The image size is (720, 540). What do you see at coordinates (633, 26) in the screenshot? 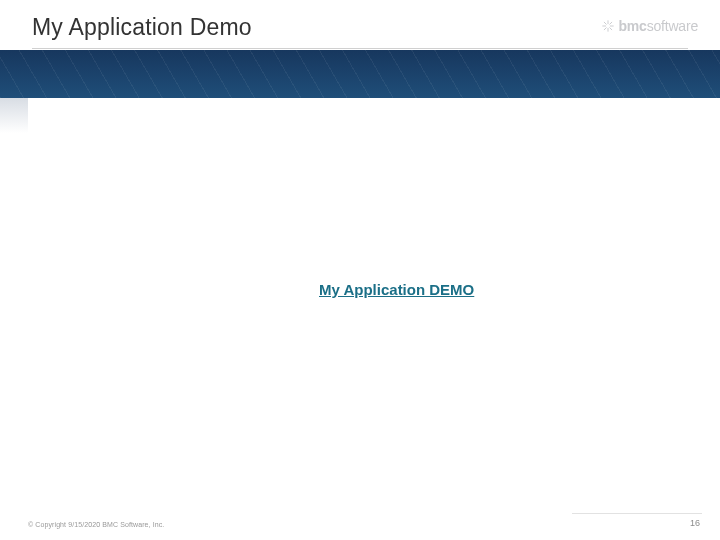
I see `brand-logo-bold: bmc` at bounding box center [633, 26].